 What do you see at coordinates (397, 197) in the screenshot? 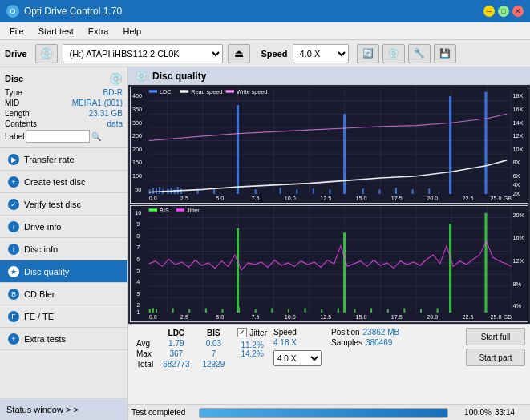
I see `svg-text: 17.5` at bounding box center [397, 197].